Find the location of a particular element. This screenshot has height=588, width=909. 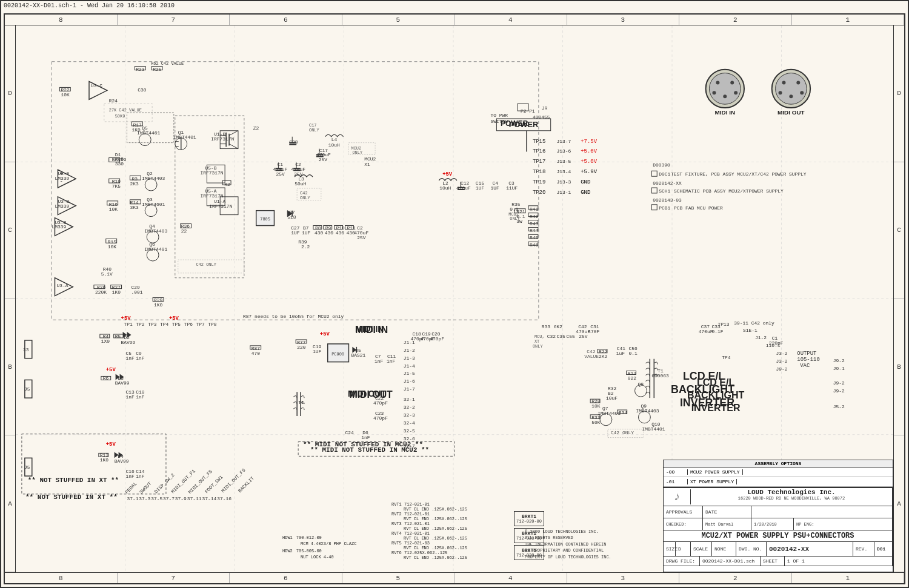

scale-value: NONE is located at coordinates (724, 549).